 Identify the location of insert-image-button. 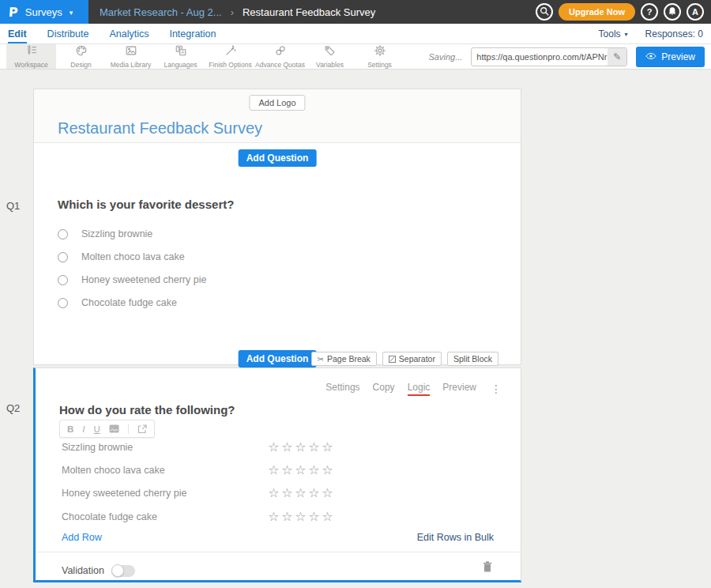
(114, 428).